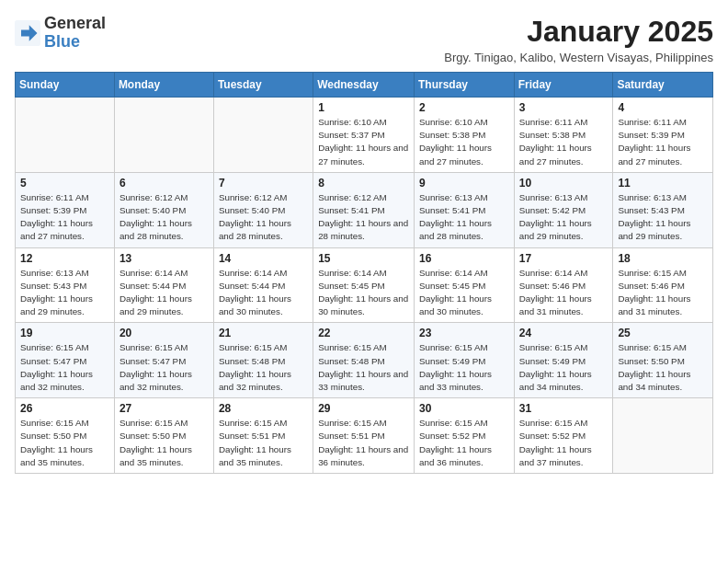  Describe the element at coordinates (164, 285) in the screenshot. I see `calendar-cell: 13Sunrise: 6:14 AMSunset: 5:44 PMDayligh…` at that location.